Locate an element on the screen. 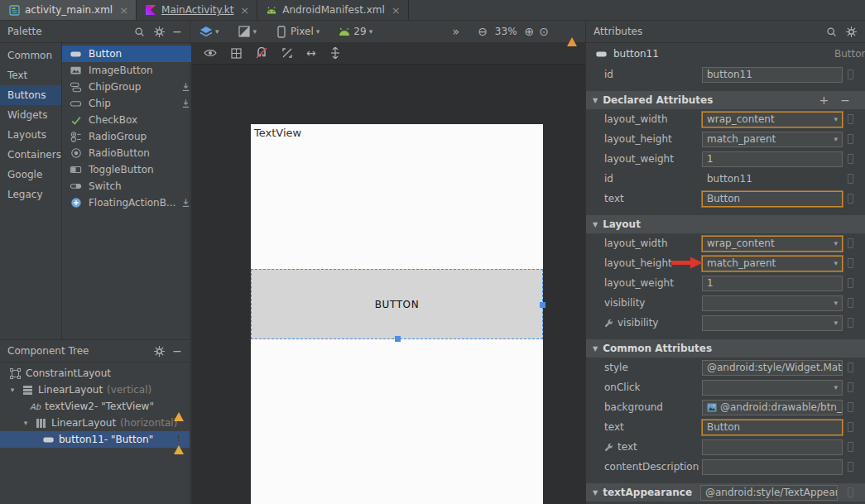  zoom-in-icon: ⊕ is located at coordinates (530, 31).